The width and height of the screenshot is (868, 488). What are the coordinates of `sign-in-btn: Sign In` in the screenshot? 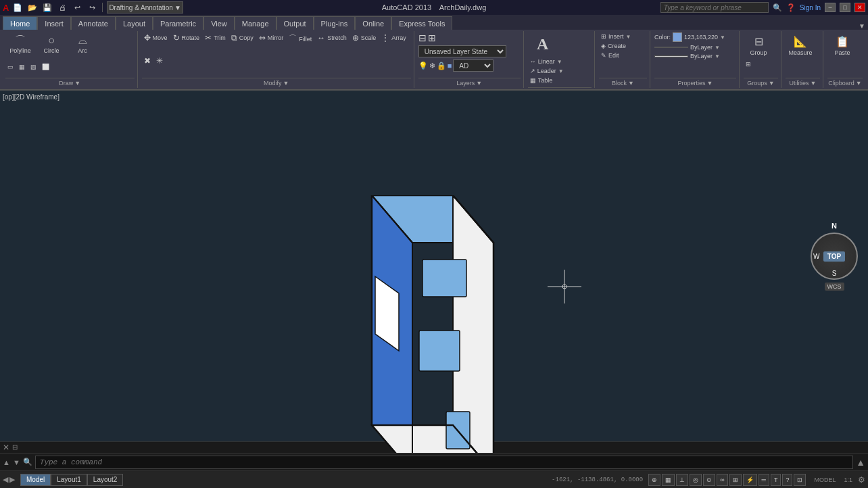 It's located at (810, 8).